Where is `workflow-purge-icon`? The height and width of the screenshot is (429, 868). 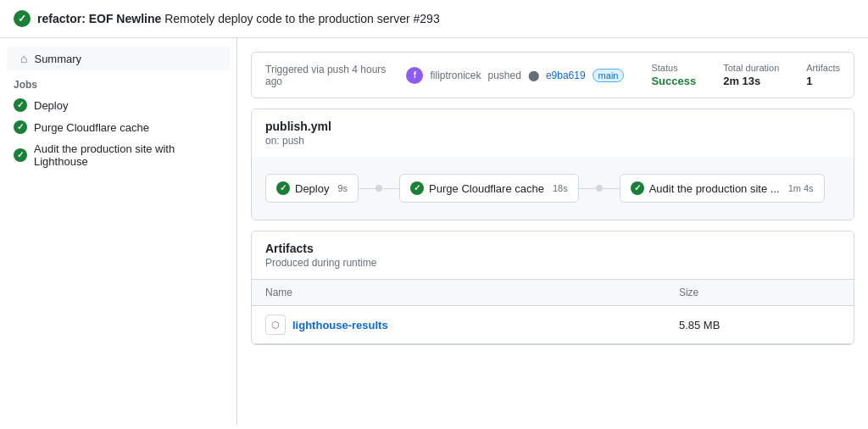
workflow-purge-icon is located at coordinates (417, 188).